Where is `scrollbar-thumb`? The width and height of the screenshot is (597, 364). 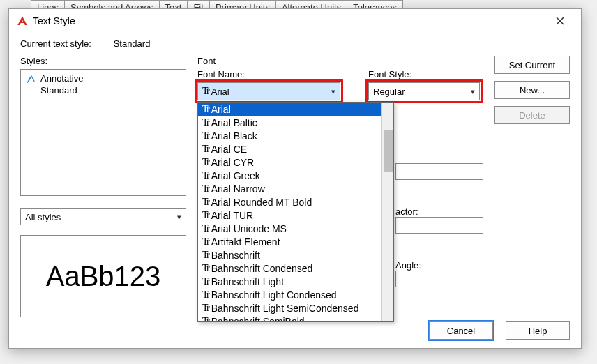
scrollbar-thumb is located at coordinates (388, 151).